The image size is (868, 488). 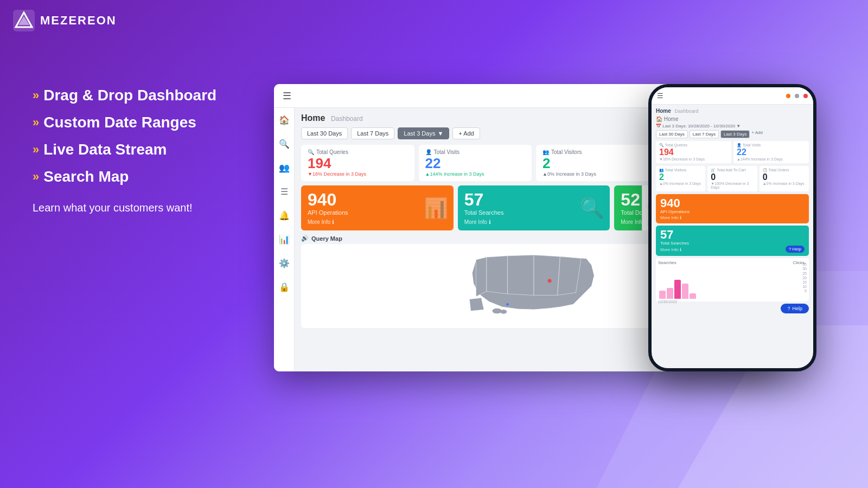 I want to click on arrow-icon-3: », so click(x=36, y=150).